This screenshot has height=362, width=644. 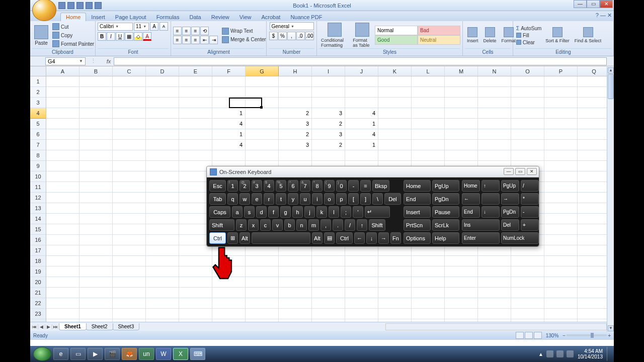 I want to click on horizontal-scrollbar, so click(x=496, y=327).